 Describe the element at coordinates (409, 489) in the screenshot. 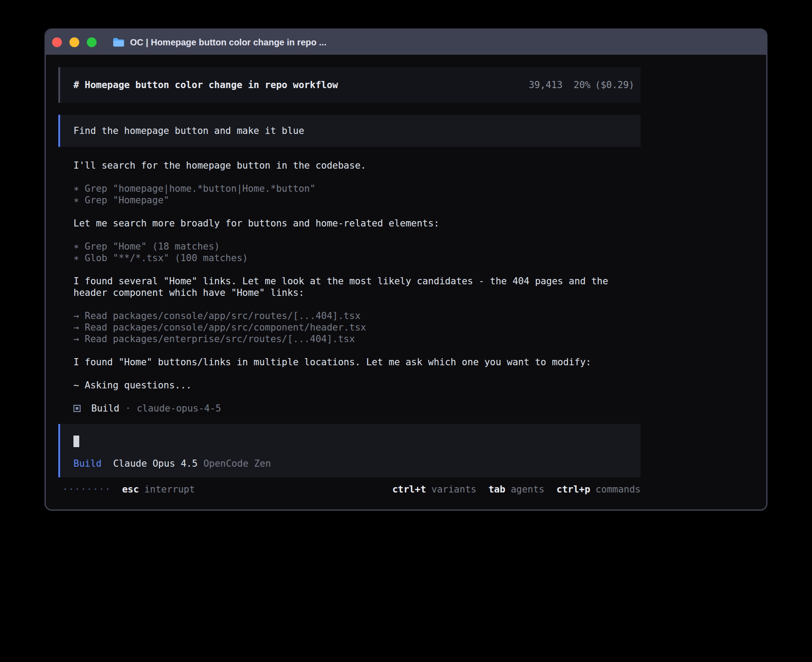

I see `hint-key-ctrl-t: ctrl+t` at that location.